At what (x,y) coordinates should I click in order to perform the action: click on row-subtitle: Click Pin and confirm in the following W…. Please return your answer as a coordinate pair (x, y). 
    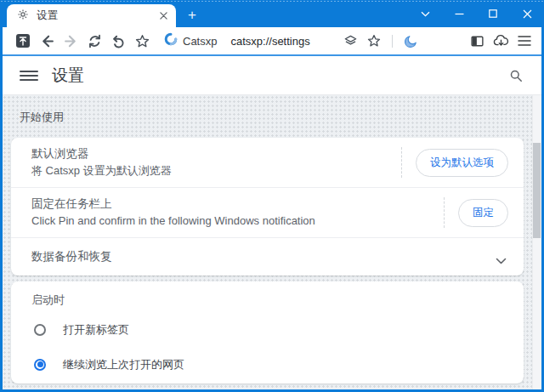
    Looking at the image, I should click on (235, 221).